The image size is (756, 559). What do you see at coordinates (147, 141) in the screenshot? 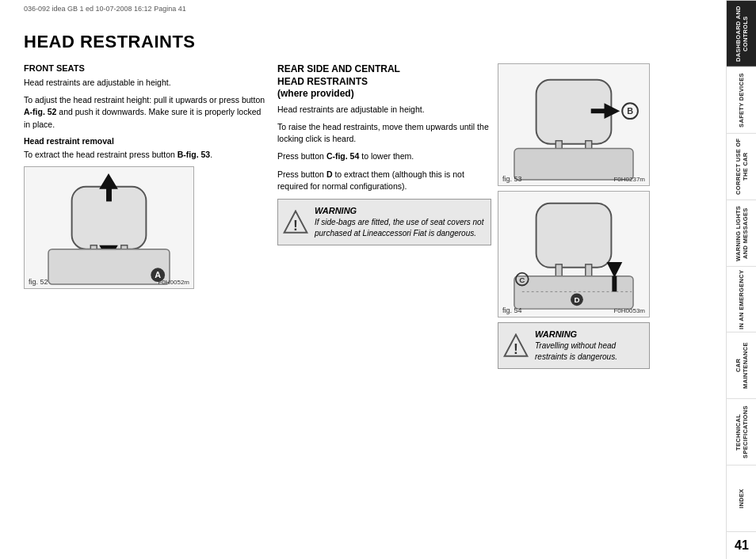
I see `head-restraint-removal-title: Head restraint removal` at bounding box center [147, 141].